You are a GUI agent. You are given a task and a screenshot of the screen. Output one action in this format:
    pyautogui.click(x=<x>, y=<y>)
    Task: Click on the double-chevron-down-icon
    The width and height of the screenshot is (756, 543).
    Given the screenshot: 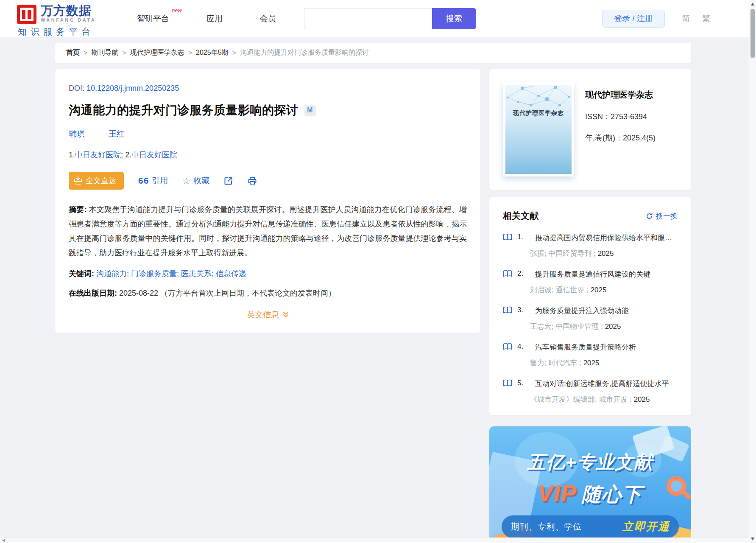 What is the action you would take?
    pyautogui.click(x=286, y=315)
    